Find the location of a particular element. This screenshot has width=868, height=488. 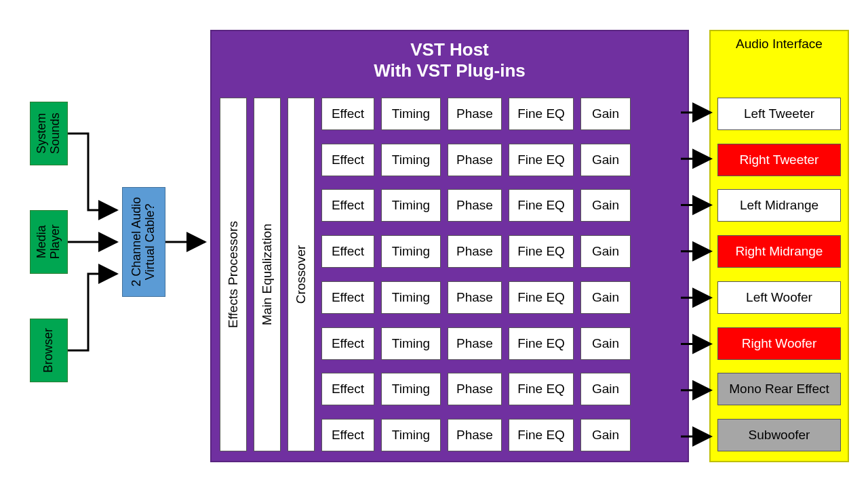

xo-label: Crossover is located at coordinates (301, 275).